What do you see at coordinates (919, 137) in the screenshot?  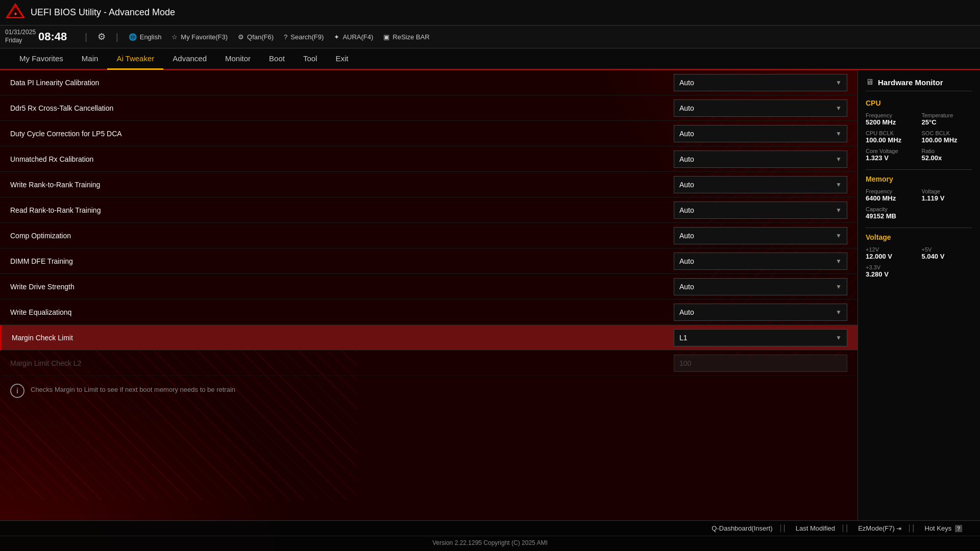 I see `cpu-freq-temp-grid: Frequency 5200 MHz Temperature 25°C CPU …` at bounding box center [919, 137].